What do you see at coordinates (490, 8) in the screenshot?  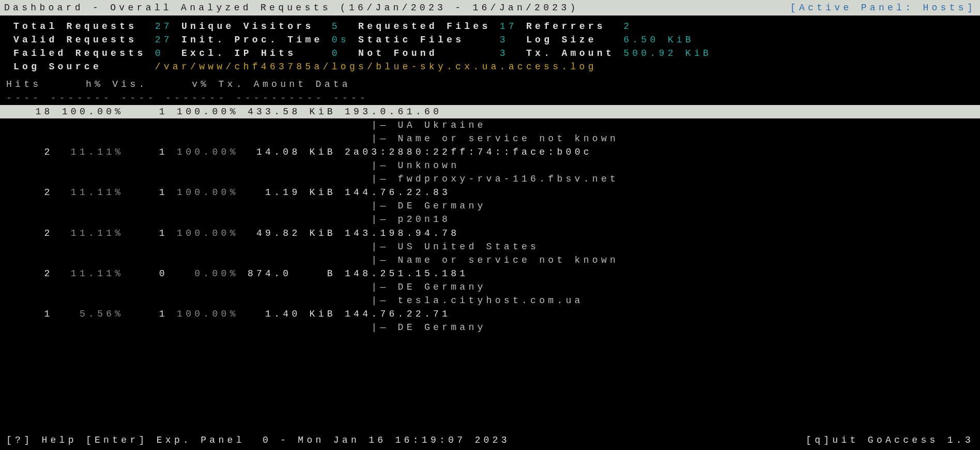 I see `title-bar: Dashboard - Overall Analyzed Requests (1…` at bounding box center [490, 8].